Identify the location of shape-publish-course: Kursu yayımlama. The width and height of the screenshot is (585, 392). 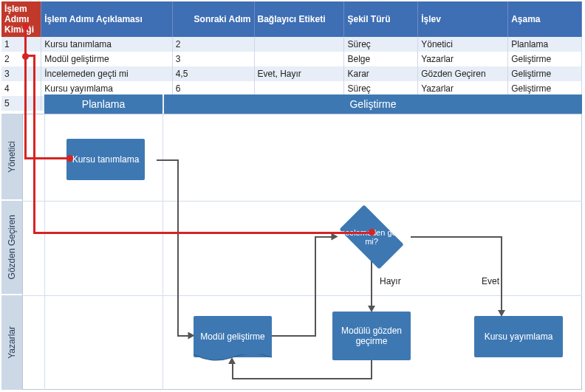
(519, 337).